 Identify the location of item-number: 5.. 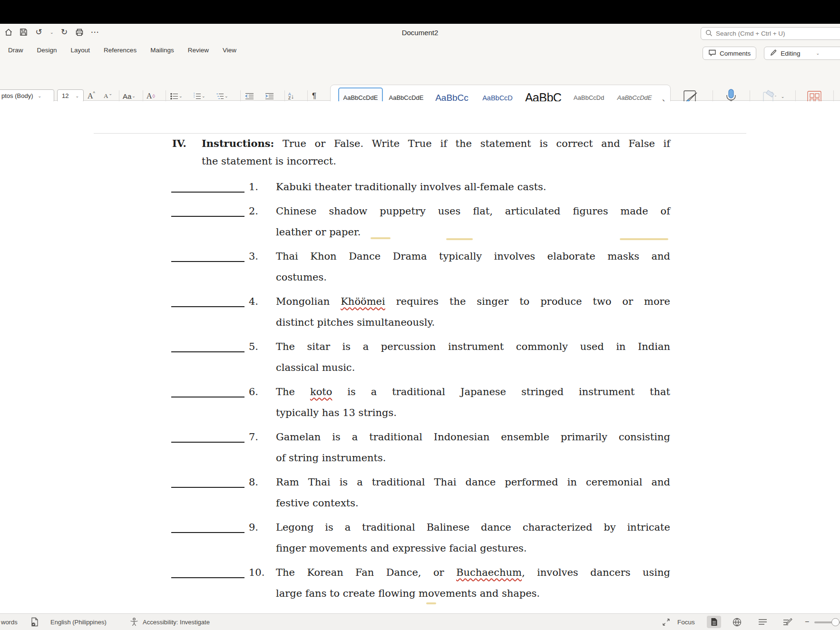
(254, 347).